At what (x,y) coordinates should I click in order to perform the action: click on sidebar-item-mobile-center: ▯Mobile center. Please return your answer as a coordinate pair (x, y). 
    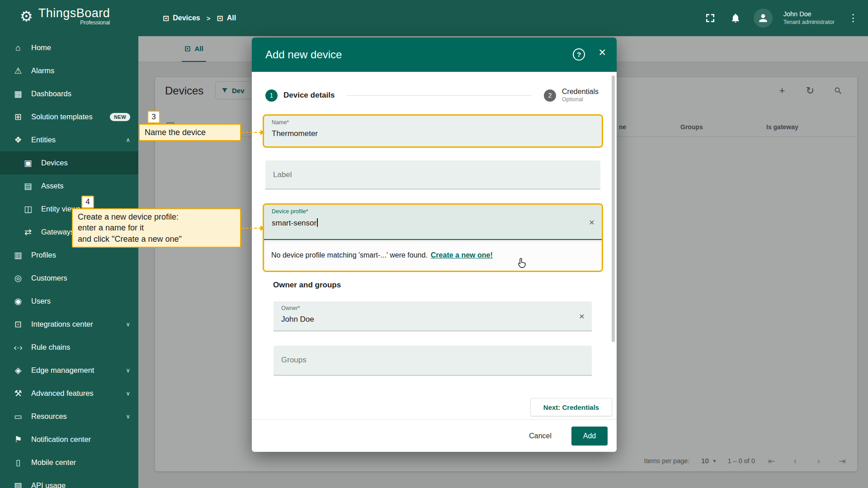
    Looking at the image, I should click on (69, 463).